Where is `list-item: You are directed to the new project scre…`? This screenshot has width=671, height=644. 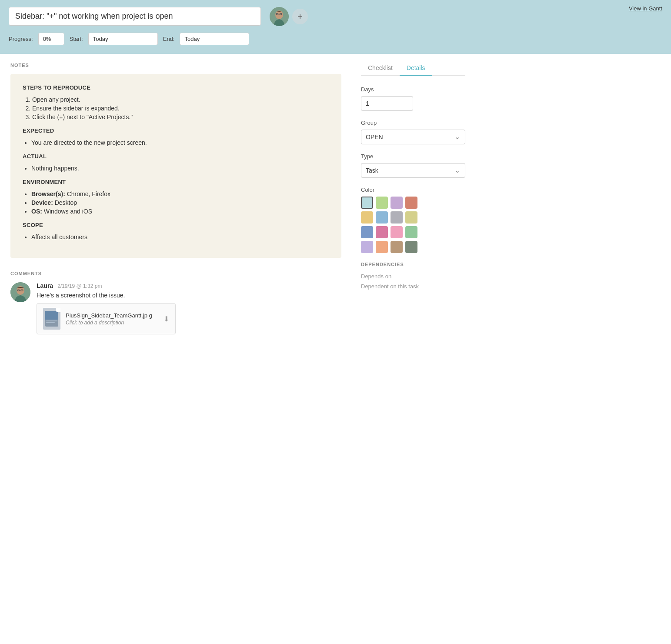 list-item: You are directed to the new project scre… is located at coordinates (180, 143).